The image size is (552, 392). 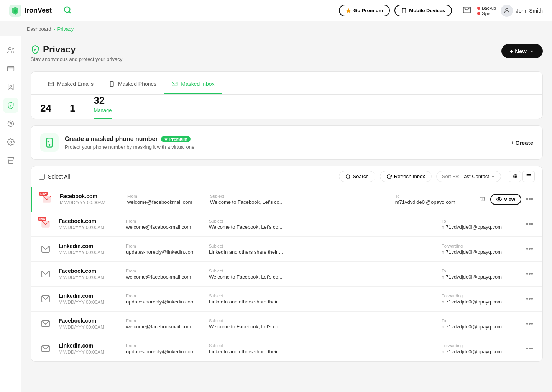 What do you see at coordinates (479, 13) in the screenshot?
I see `sync-dot` at bounding box center [479, 13].